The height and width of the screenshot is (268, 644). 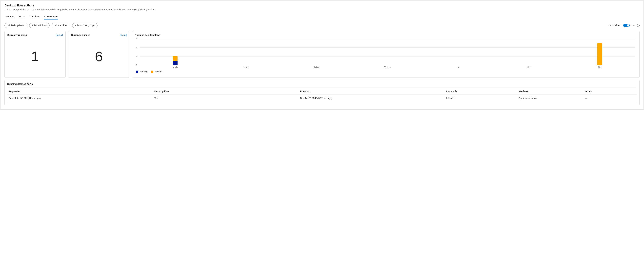 What do you see at coordinates (136, 56) in the screenshot?
I see `chart-y-tick: 2` at bounding box center [136, 56].